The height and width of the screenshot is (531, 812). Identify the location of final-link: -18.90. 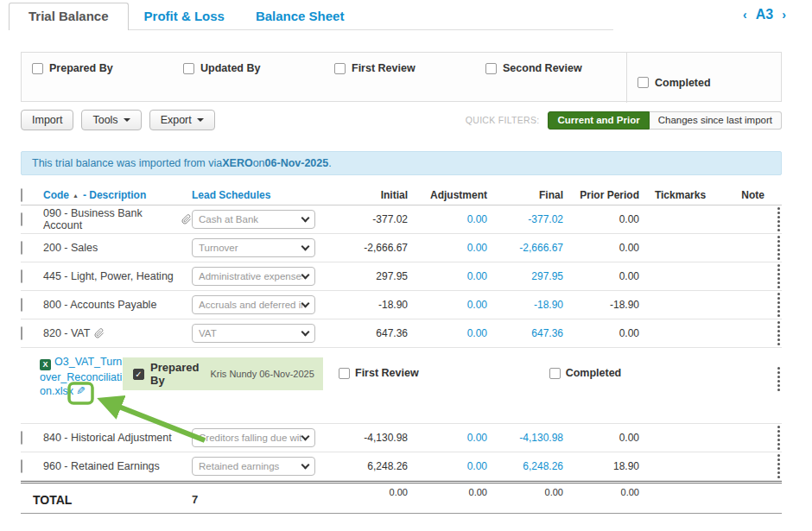
(525, 305).